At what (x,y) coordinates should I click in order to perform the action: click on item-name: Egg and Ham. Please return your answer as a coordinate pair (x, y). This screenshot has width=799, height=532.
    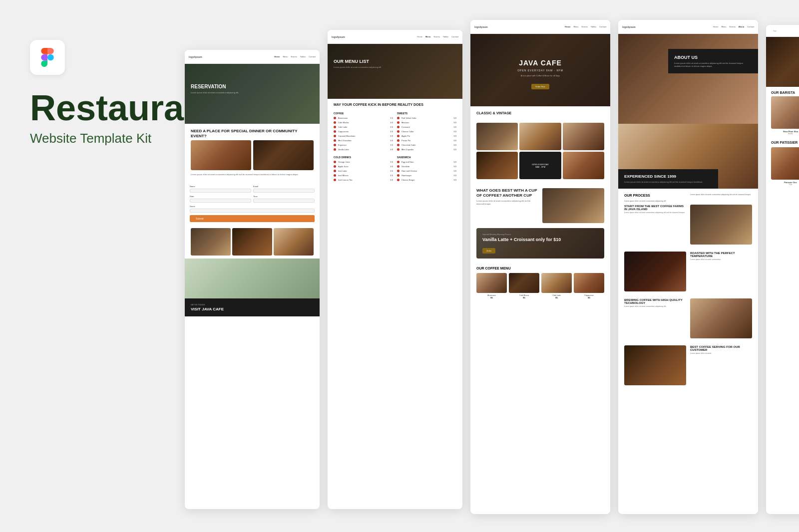
    Looking at the image, I should click on (426, 162).